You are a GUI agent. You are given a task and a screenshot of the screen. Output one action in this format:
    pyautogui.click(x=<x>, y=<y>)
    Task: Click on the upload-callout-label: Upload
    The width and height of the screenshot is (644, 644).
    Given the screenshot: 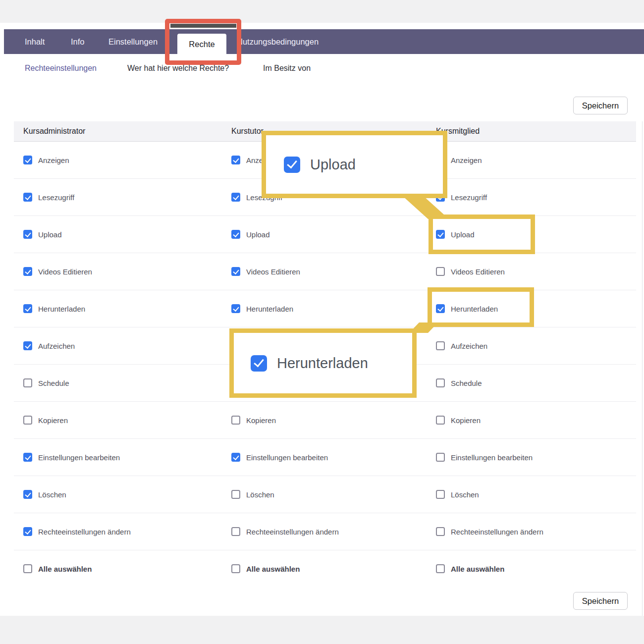 What is the action you would take?
    pyautogui.click(x=333, y=164)
    